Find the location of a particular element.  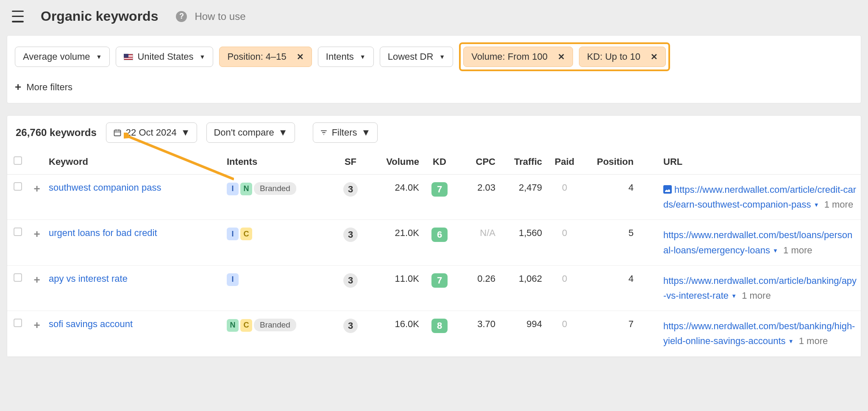

url-cell: https://www.nerdwallet.com/article/credi… is located at coordinates (760, 197).